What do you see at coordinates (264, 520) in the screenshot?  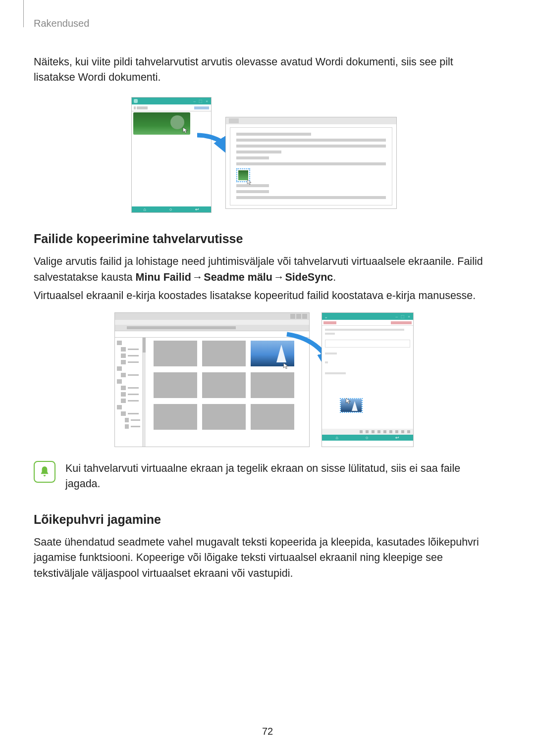 I see `section2-title: Lõikepuhvri jagamine` at bounding box center [264, 520].